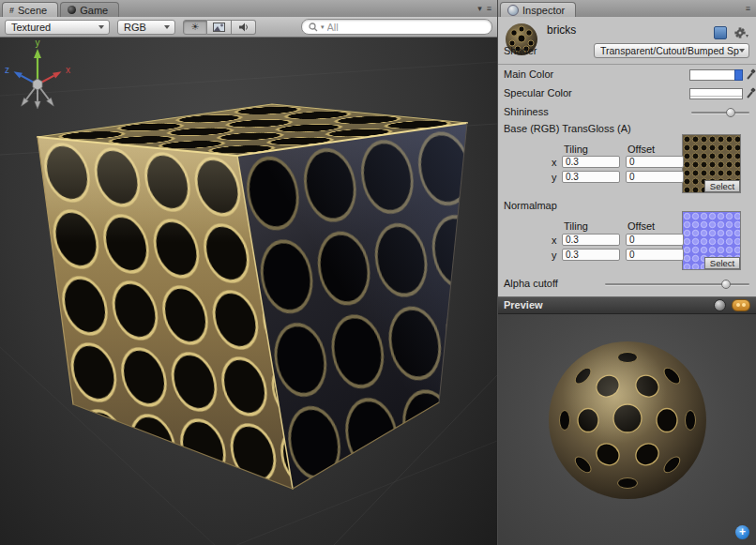 The image size is (756, 545). I want to click on normalmap-select-button: Select, so click(722, 263).